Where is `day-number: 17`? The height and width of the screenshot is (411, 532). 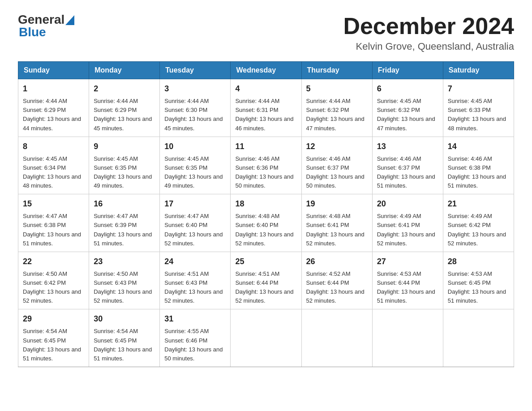 day-number: 17 is located at coordinates (195, 204).